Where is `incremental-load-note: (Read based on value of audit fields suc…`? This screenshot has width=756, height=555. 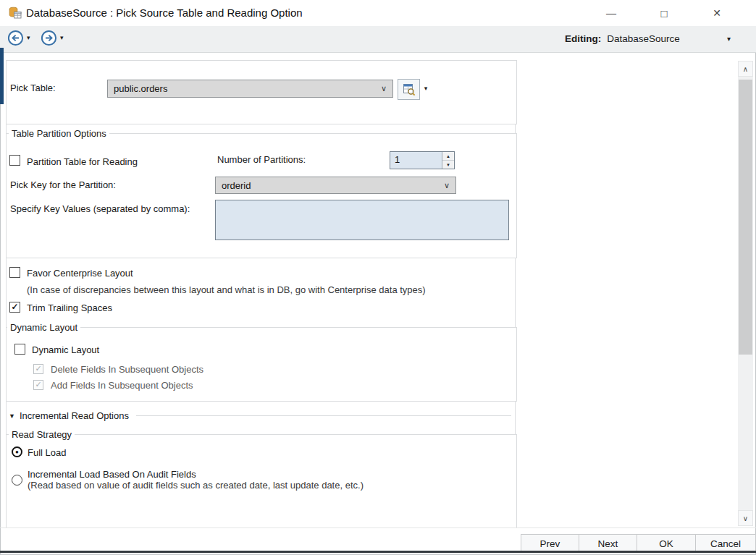
incremental-load-note: (Read based on value of audit fields suc… is located at coordinates (196, 485).